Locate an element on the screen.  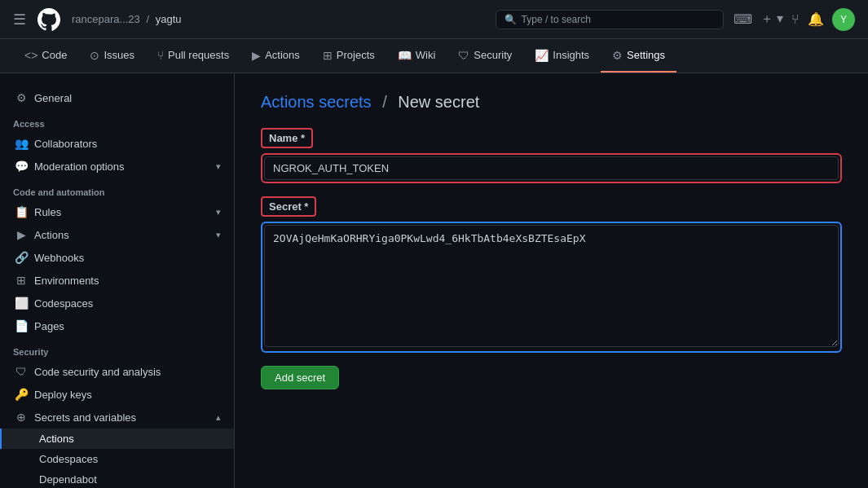
actions-chevron: ▾ is located at coordinates (218, 235).